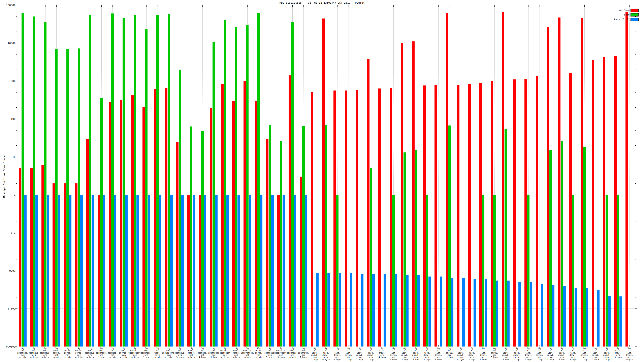  What do you see at coordinates (627, 15) in the screenshot?
I see `legend-label-spam: Spam` at bounding box center [627, 15].